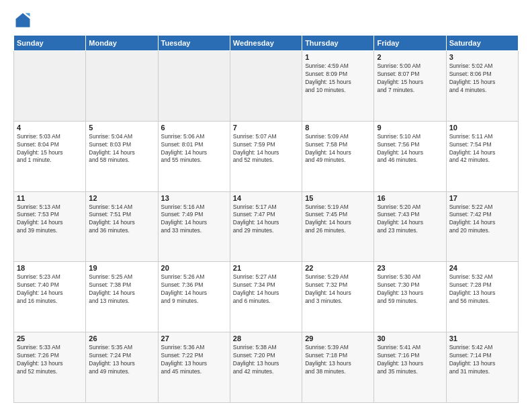  Describe the element at coordinates (339, 156) in the screenshot. I see `calendar-cell: 8Sunrise: 5:09 AM Sunset: 7:58 PM Daylig…` at that location.